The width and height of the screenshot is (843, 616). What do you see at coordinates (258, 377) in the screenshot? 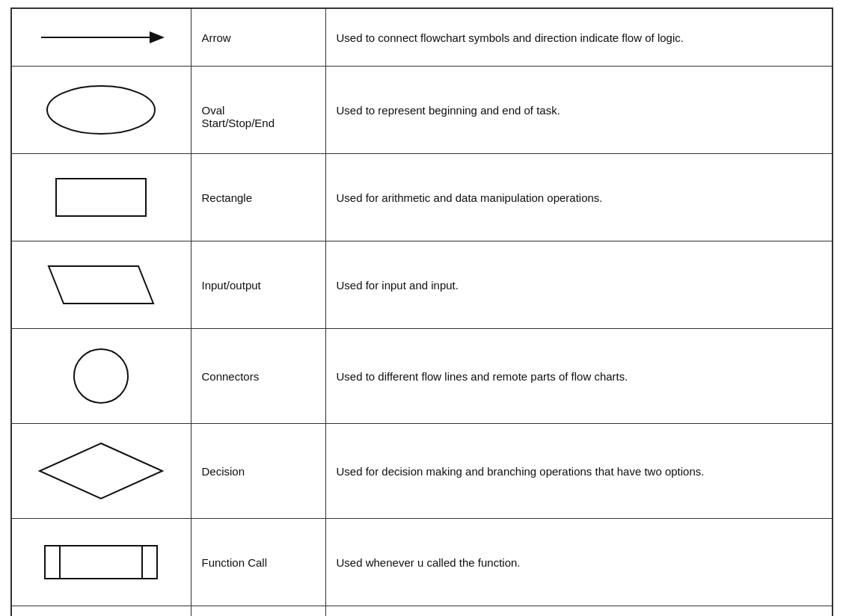
I see `name-connectors: Connectors` at bounding box center [258, 377].